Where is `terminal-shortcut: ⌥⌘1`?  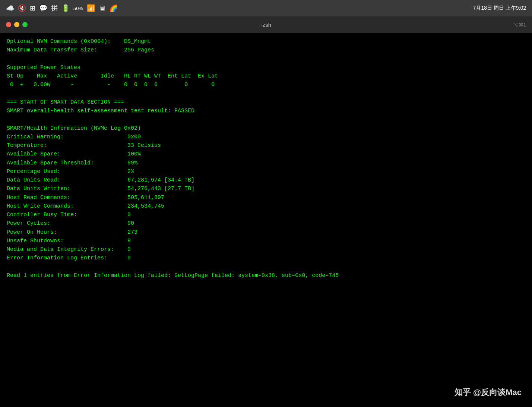 terminal-shortcut: ⌥⌘1 is located at coordinates (519, 25).